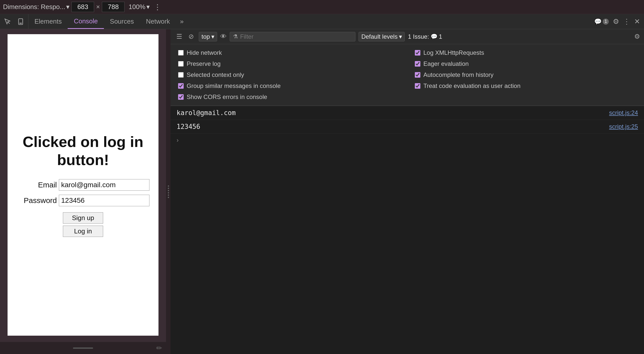 The height and width of the screenshot is (354, 644). What do you see at coordinates (204, 64) in the screenshot?
I see `preserve-log-label: Preserve log` at bounding box center [204, 64].